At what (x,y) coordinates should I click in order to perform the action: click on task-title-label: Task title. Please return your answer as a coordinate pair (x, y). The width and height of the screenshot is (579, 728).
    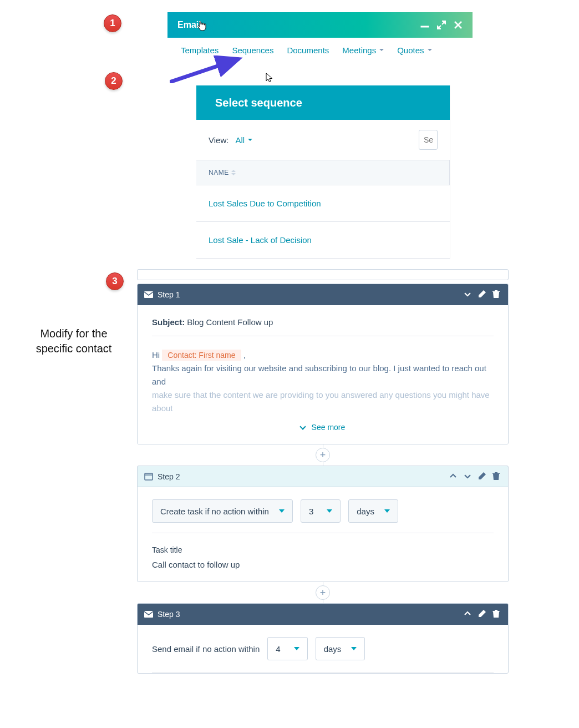
    Looking at the image, I should click on (323, 550).